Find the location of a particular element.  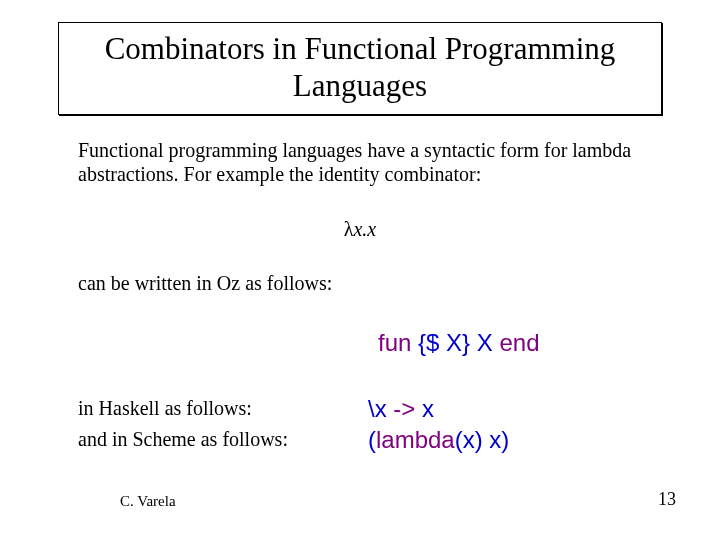

scheme-code: (lambda(x) x) is located at coordinates (438, 440).